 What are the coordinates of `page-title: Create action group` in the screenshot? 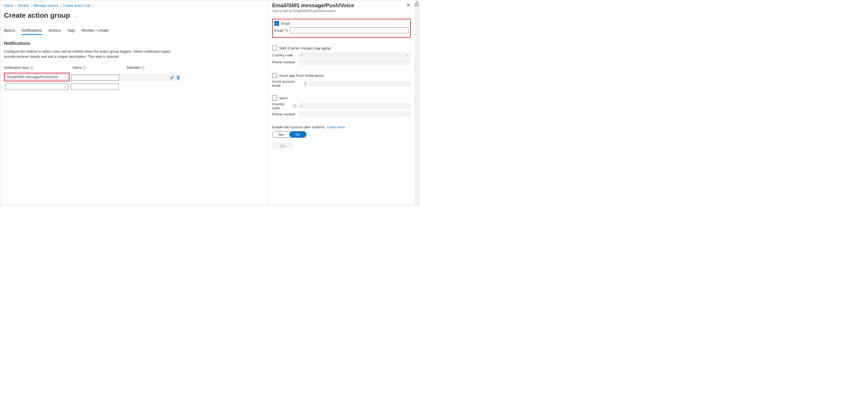 It's located at (37, 15).